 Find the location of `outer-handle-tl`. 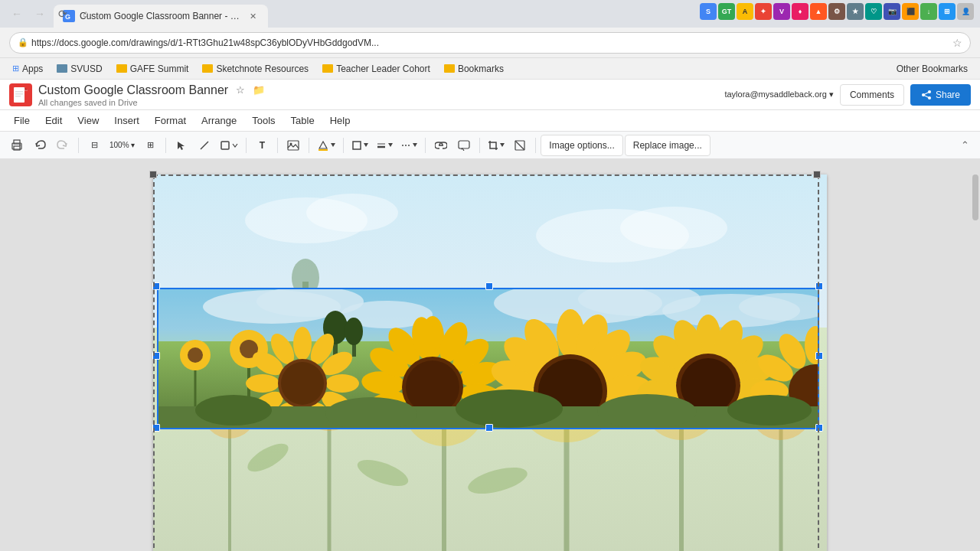

outer-handle-tl is located at coordinates (153, 174).